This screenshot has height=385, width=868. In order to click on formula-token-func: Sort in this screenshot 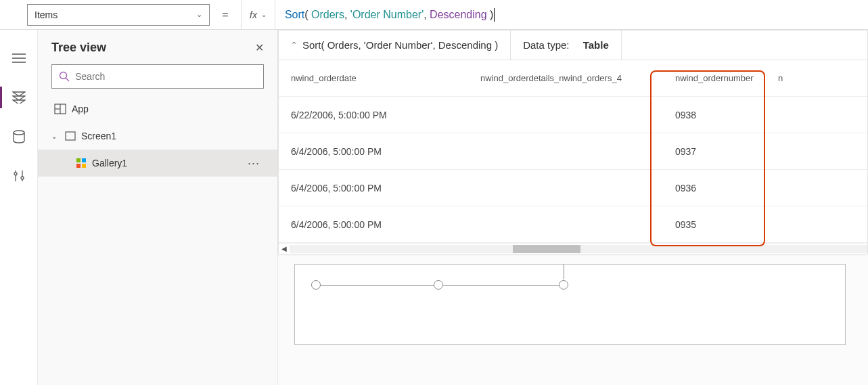, I will do `click(295, 15)`.